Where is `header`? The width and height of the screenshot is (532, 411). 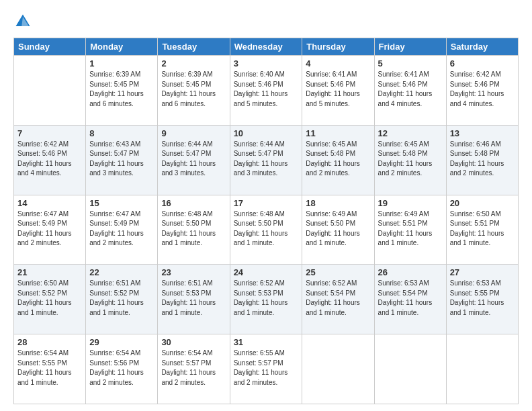
header is located at coordinates (266, 21).